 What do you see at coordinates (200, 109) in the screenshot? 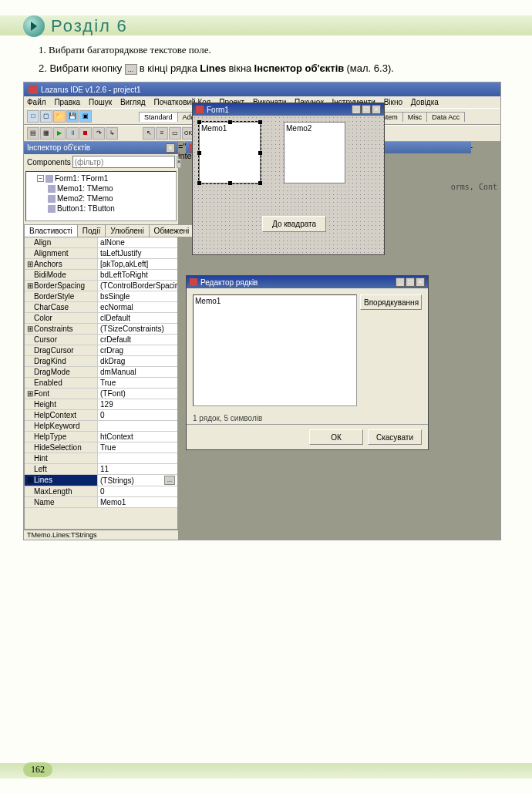
I see `form-icon` at bounding box center [200, 109].